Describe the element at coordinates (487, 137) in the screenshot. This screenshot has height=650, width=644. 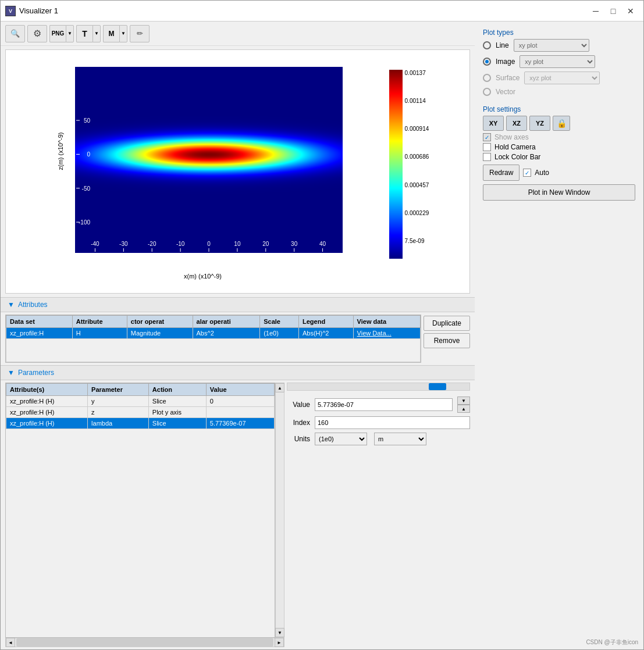
I see `show-axes-checkbox` at that location.